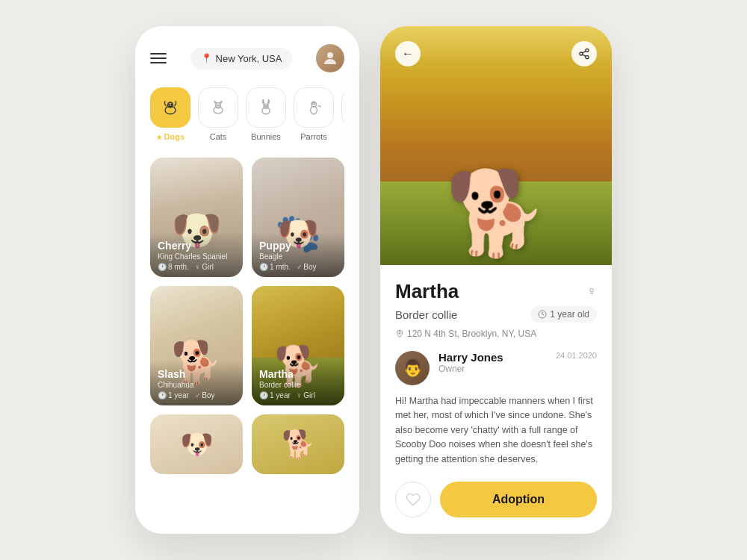  Describe the element at coordinates (173, 267) in the screenshot. I see `cherry-age: 🕐 8 mth.` at that location.